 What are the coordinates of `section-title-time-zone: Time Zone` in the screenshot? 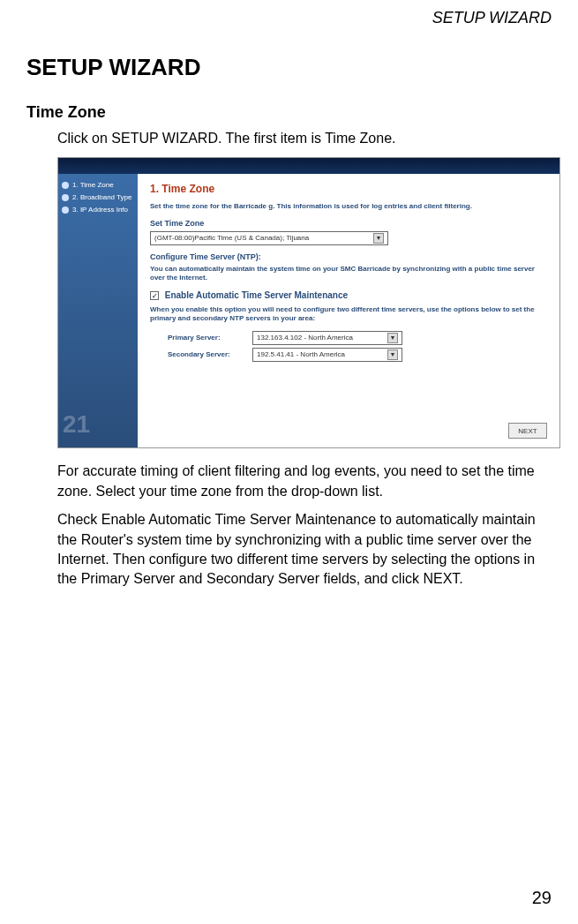 It's located at (289, 113).